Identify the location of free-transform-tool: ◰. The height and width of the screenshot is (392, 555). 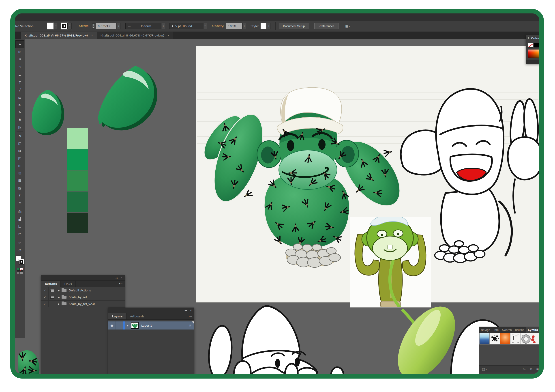
(20, 158).